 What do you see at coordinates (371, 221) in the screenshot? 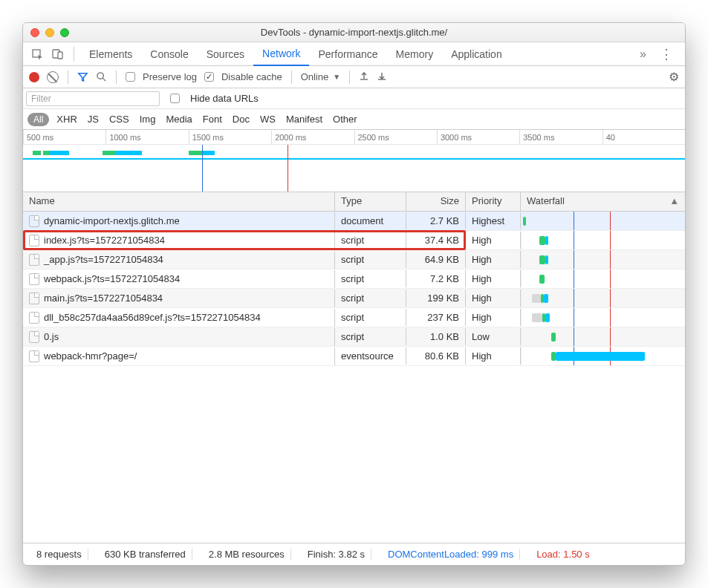
I see `request-type: document` at bounding box center [371, 221].